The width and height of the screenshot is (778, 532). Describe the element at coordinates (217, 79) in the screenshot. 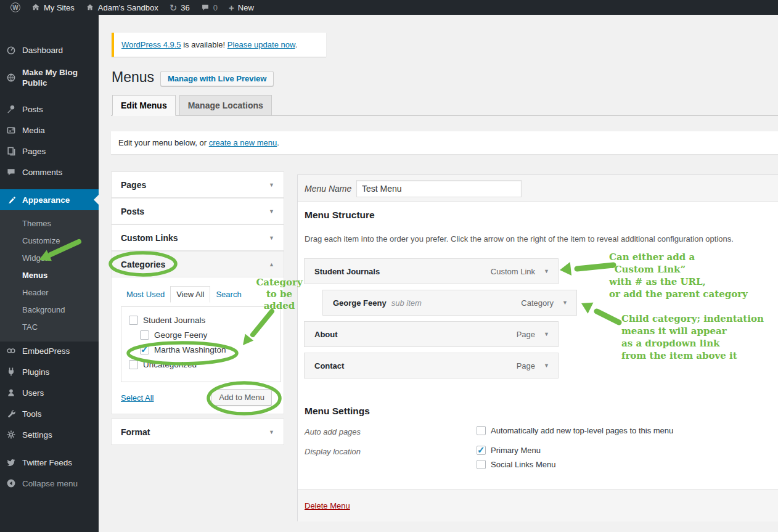

I see `manage-live-preview-button: Manage with Live Preview` at that location.